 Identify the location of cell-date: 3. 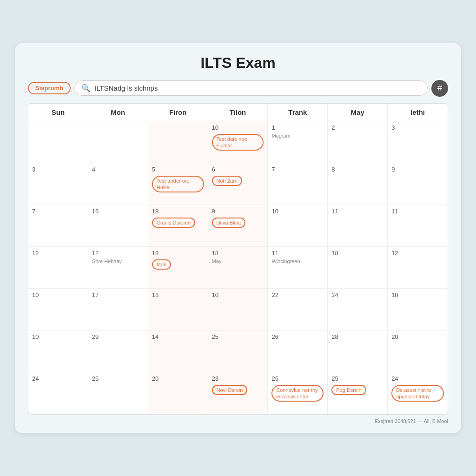
(417, 127).